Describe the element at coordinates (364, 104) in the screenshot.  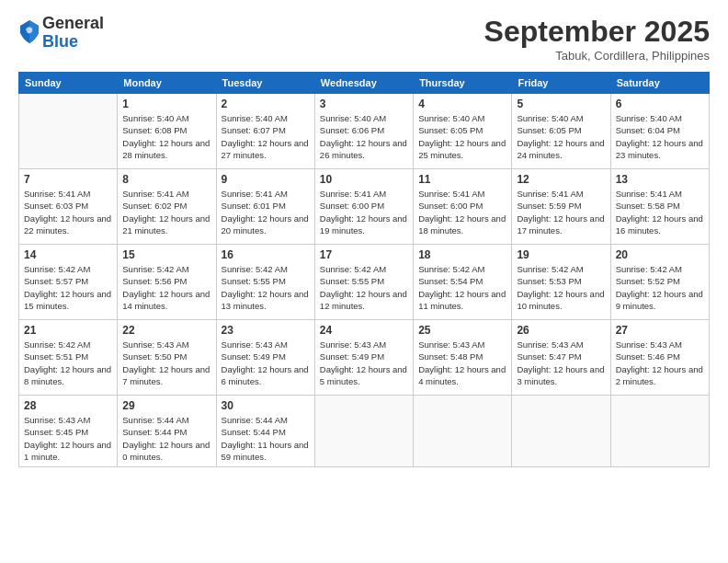
I see `cell-day-number: 3` at that location.